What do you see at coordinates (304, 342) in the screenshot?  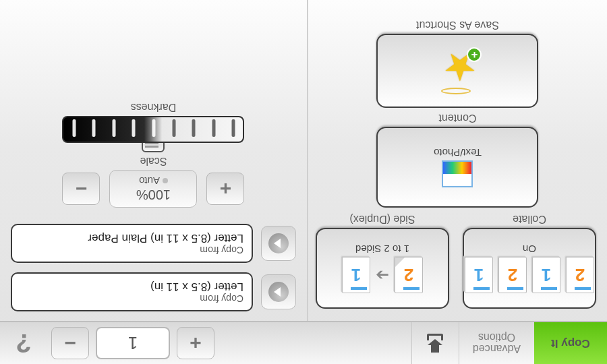 I see `top-toolbar: Copy It Advanced Options + 1 − ?` at bounding box center [304, 342].